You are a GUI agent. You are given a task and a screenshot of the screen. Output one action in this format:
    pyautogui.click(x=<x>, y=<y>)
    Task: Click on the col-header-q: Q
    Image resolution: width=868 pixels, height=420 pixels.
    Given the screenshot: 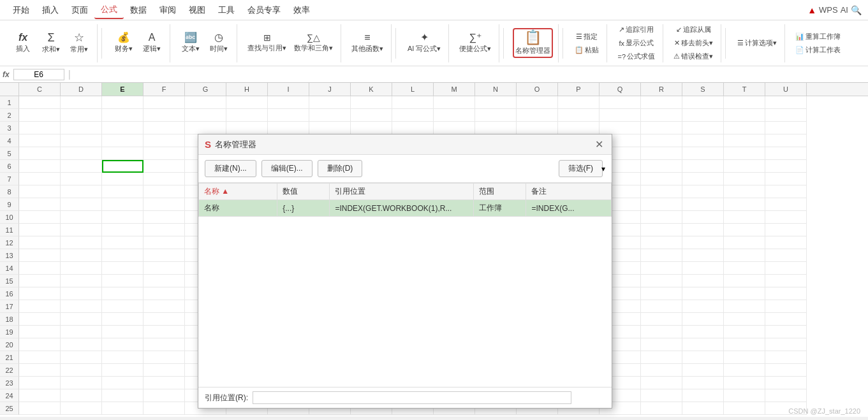 What is the action you would take?
    pyautogui.click(x=620, y=89)
    